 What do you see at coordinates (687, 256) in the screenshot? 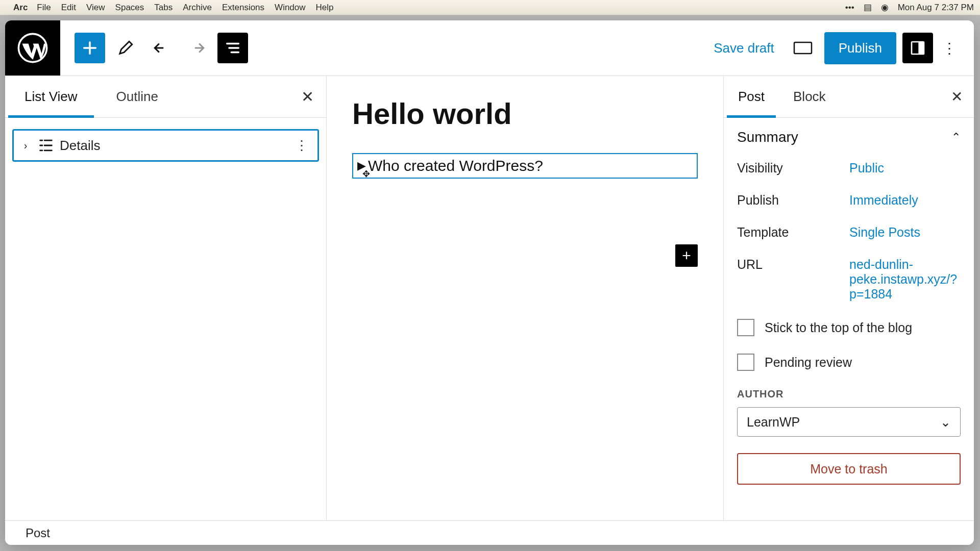
I see `append-block-button: +` at bounding box center [687, 256].